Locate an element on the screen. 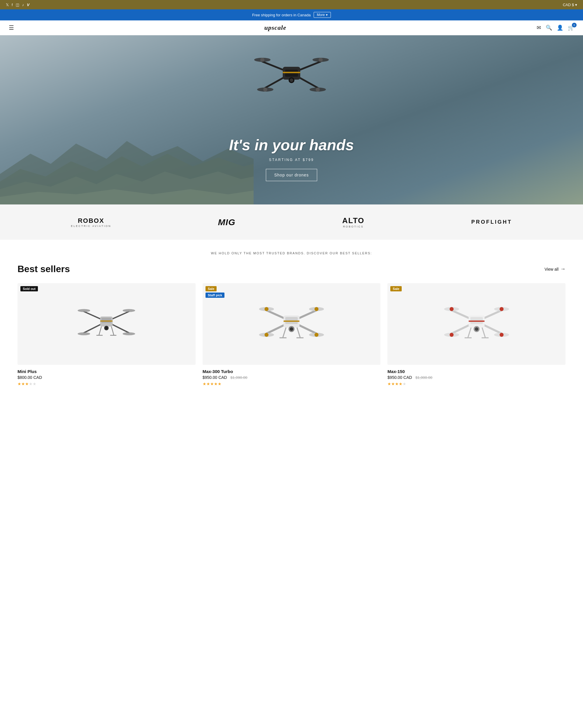  brand-robox: ROBOX ELECTRIC AVIATION is located at coordinates (91, 222).